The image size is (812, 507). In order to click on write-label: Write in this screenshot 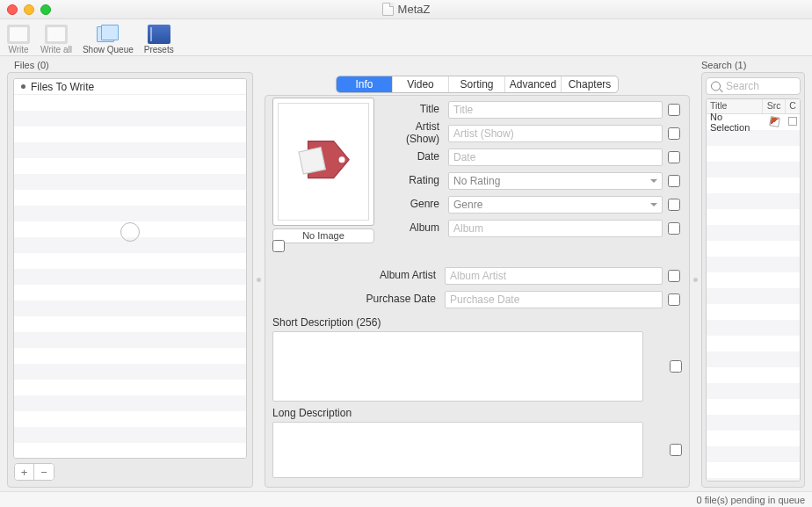, I will do `click(18, 49)`.